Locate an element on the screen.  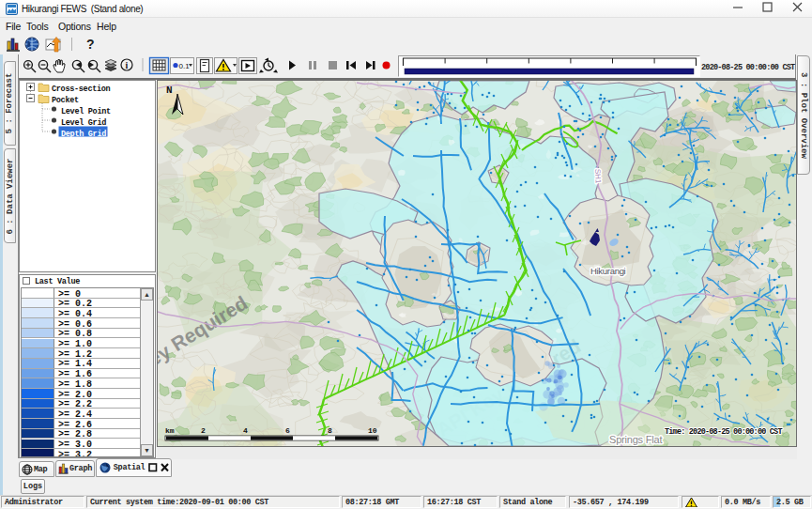
svg-text: 2 is located at coordinates (203, 430).